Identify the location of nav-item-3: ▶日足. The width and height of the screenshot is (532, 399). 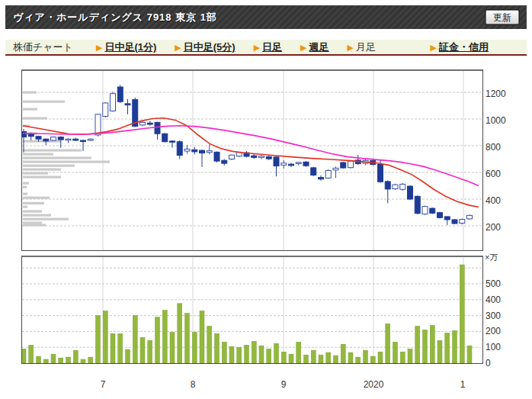
(268, 47).